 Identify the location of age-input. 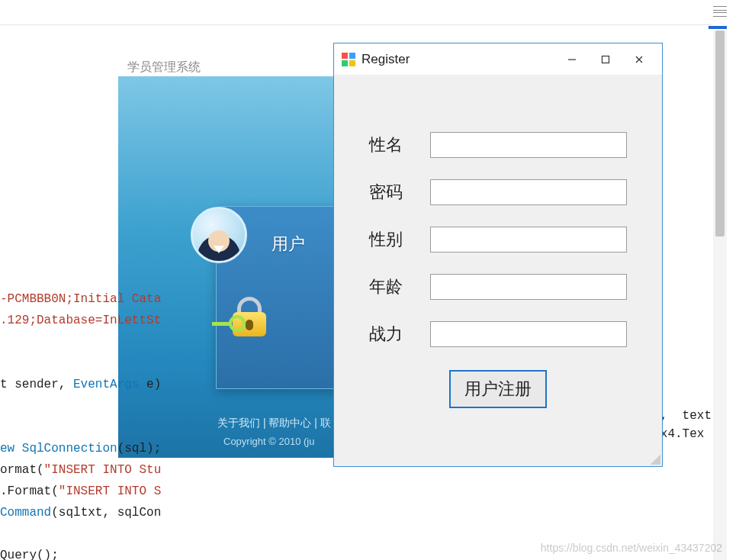
(529, 287).